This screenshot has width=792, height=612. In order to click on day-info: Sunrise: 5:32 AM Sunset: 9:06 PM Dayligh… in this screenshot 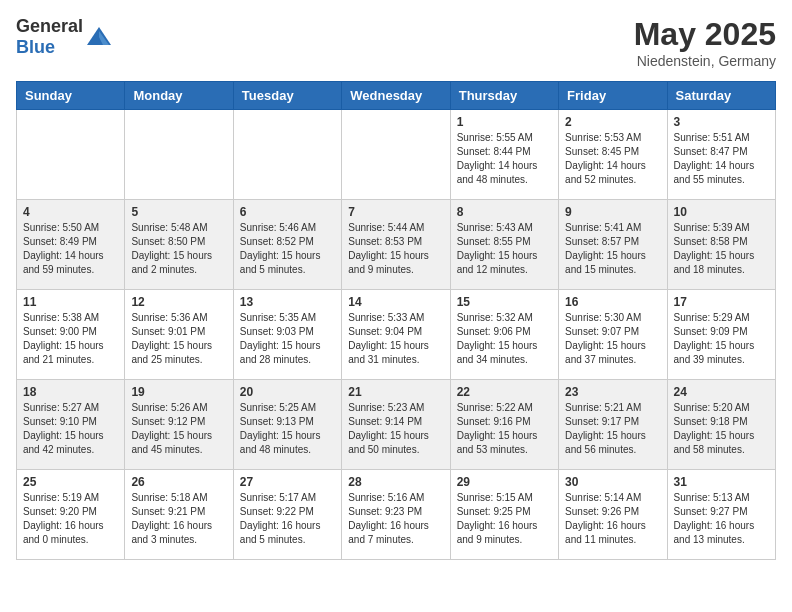, I will do `click(504, 339)`.